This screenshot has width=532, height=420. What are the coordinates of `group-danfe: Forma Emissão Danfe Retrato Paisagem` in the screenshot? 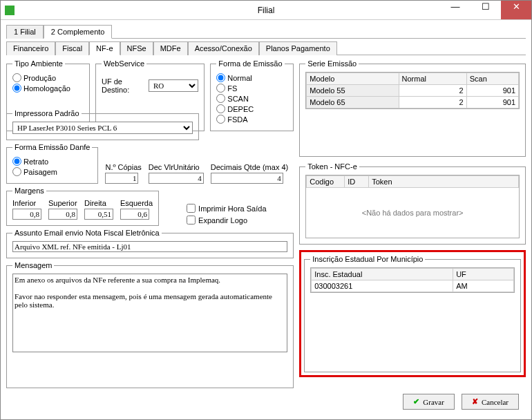 It's located at (53, 163).